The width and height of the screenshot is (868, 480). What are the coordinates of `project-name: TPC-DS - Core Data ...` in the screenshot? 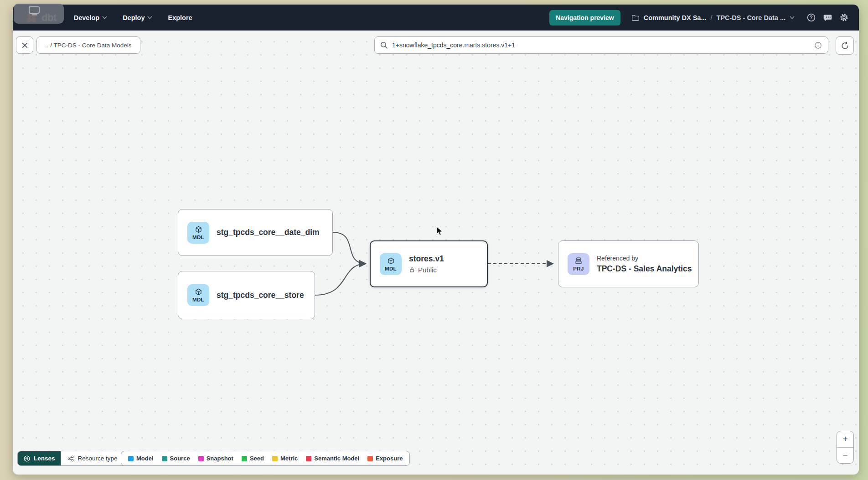 It's located at (751, 18).